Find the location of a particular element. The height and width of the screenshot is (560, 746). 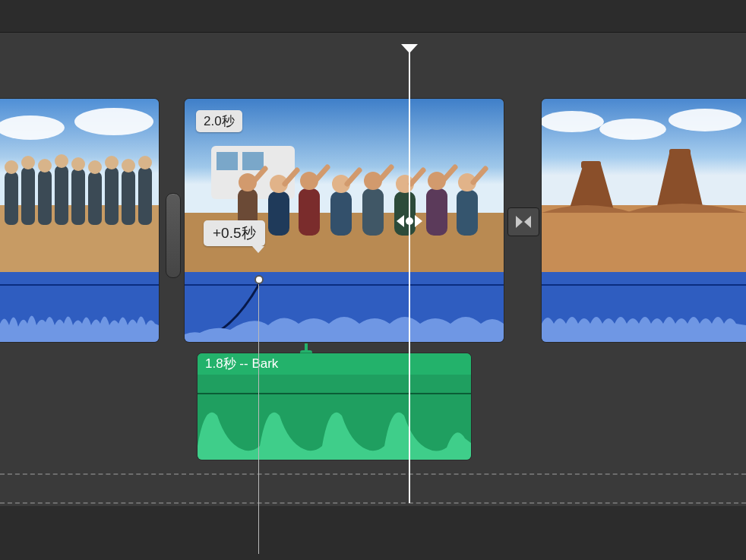

retiming-handle is located at coordinates (409, 221).